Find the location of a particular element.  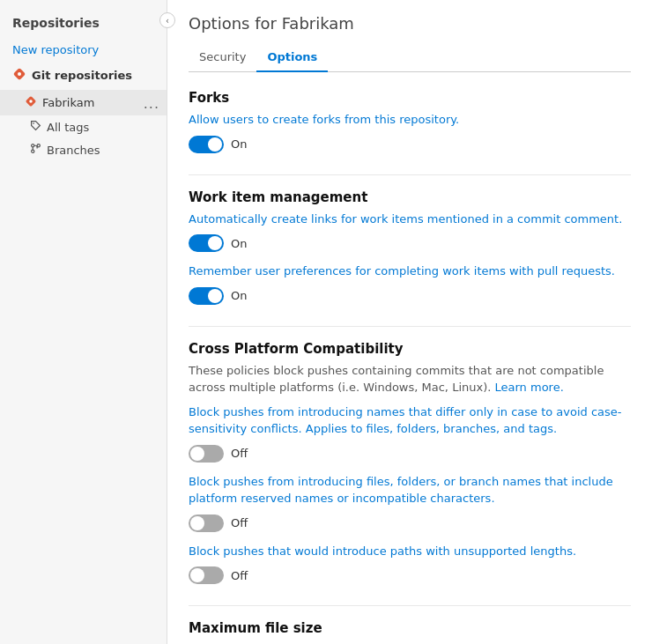

cross-platform-toggle2-desc: Block pushes from introducing files, fol… is located at coordinates (410, 490).